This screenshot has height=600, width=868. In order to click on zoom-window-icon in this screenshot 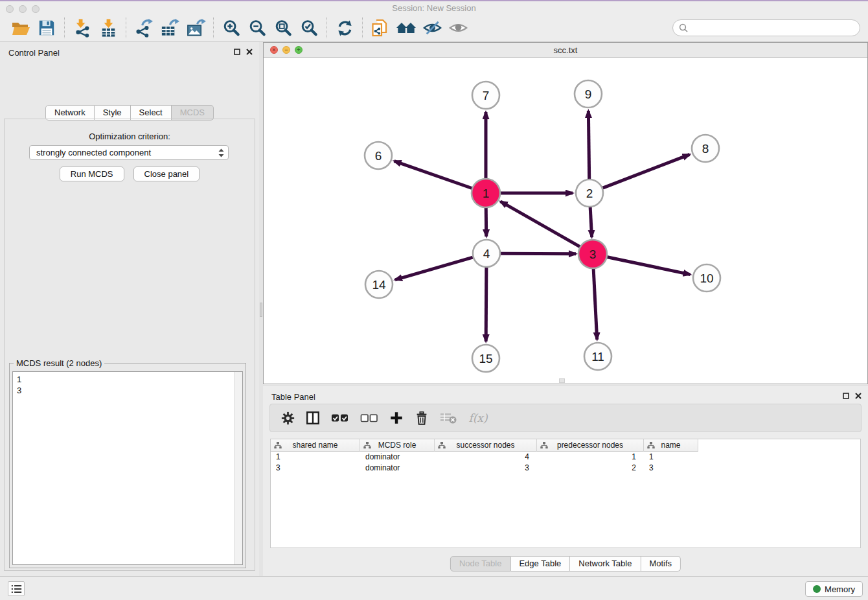, I will do `click(36, 9)`.